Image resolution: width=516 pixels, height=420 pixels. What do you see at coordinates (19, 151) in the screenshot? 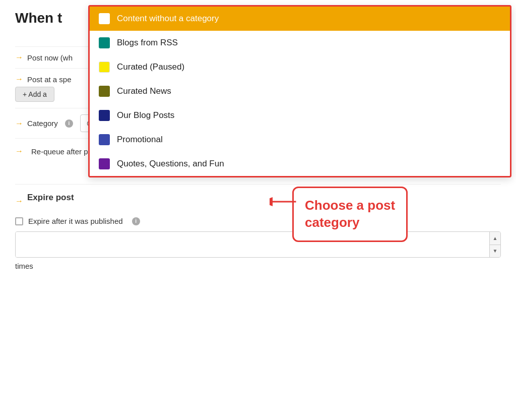
I see `arrow-icon-4: →` at bounding box center [19, 151].